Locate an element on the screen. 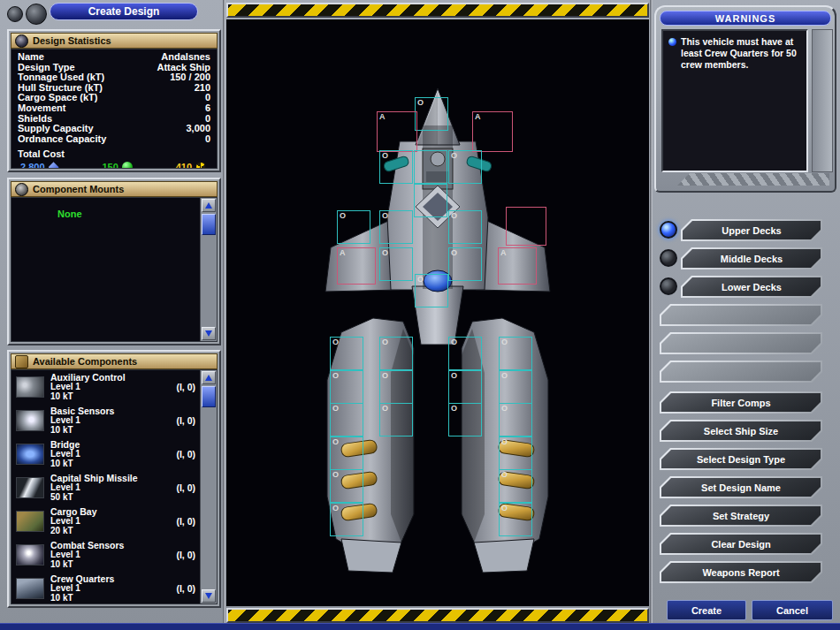 The image size is (840, 630). mounts-scrollbar is located at coordinates (209, 269).